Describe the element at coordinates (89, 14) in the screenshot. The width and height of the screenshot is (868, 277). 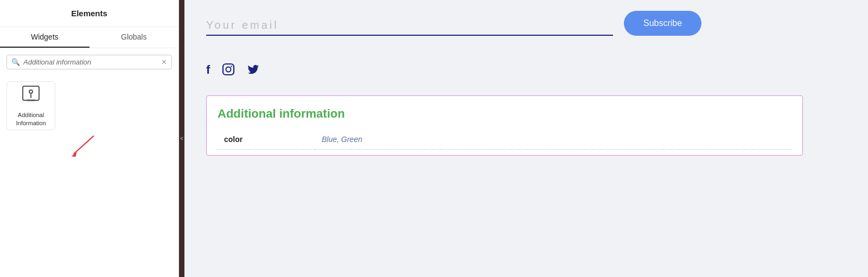
I see `panel-title: Elements` at that location.